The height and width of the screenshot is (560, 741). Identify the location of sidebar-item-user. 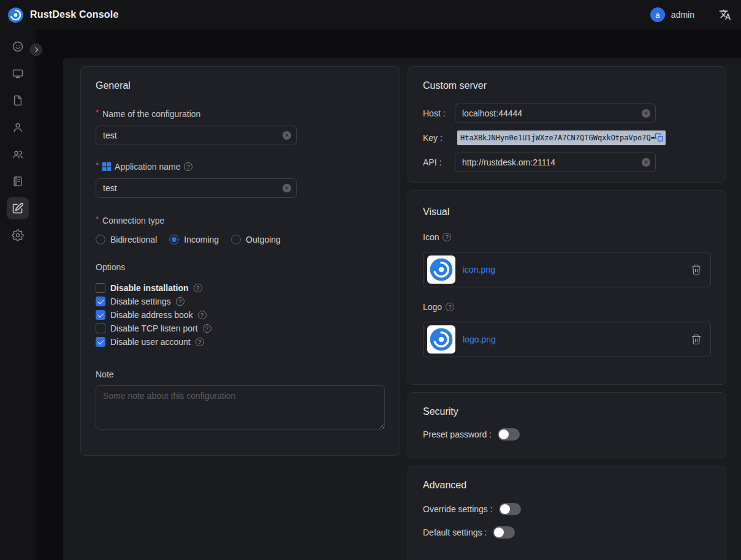
(18, 127).